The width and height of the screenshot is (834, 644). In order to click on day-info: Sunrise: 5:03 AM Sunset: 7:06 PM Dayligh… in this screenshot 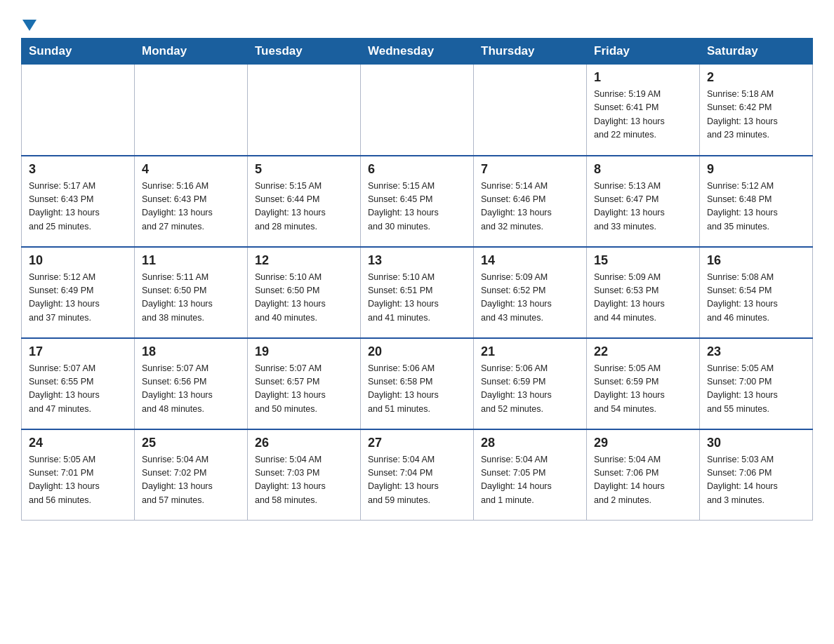, I will do `click(756, 481)`.